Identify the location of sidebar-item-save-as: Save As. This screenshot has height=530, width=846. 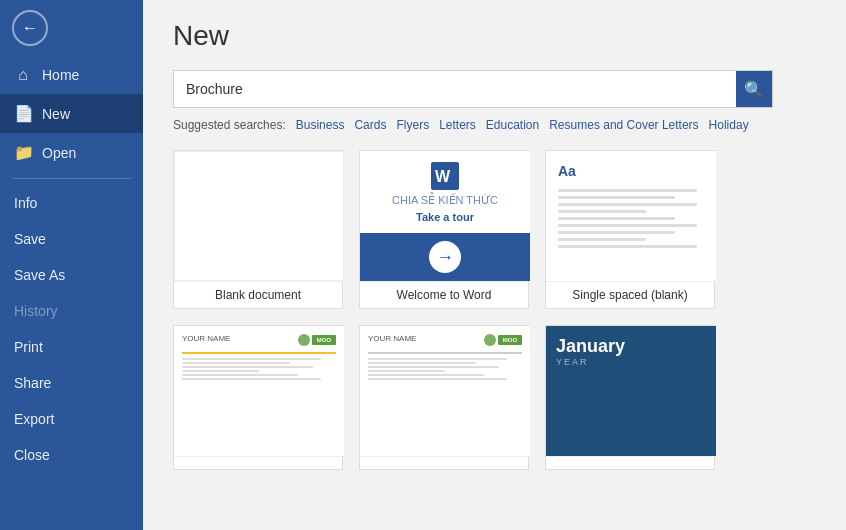
(72, 275).